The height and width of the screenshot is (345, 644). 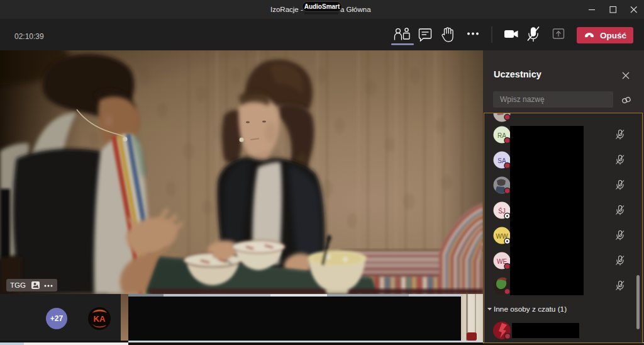 I want to click on svg-text: Inne osoby z czatu (1), so click(x=530, y=309).